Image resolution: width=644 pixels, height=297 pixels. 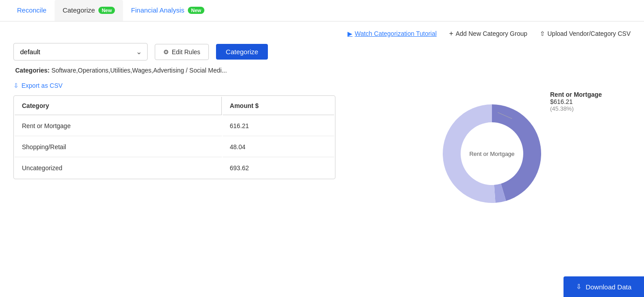 I want to click on tab-categorize: Categorize New, so click(x=89, y=11).